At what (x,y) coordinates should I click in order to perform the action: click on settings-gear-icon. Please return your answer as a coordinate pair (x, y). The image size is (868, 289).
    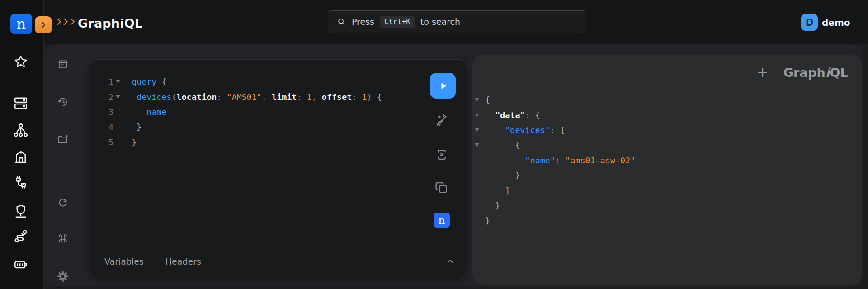
    Looking at the image, I should click on (63, 276).